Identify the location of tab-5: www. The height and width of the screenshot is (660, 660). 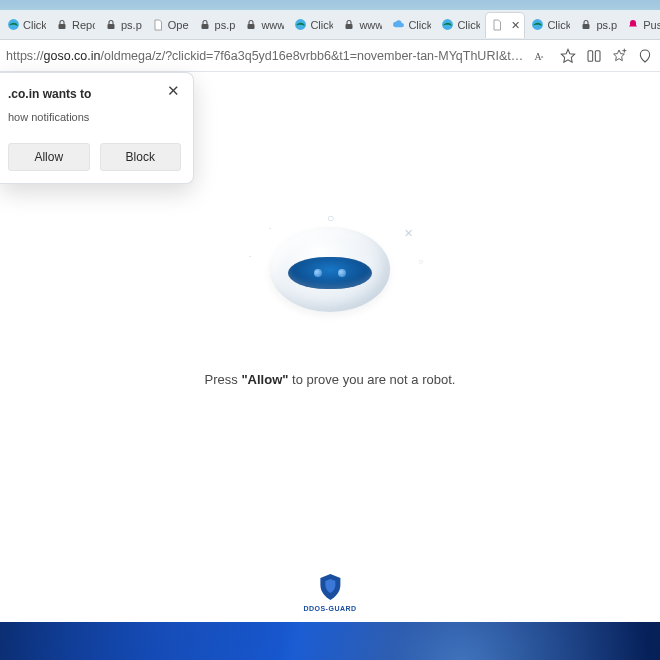
(264, 25).